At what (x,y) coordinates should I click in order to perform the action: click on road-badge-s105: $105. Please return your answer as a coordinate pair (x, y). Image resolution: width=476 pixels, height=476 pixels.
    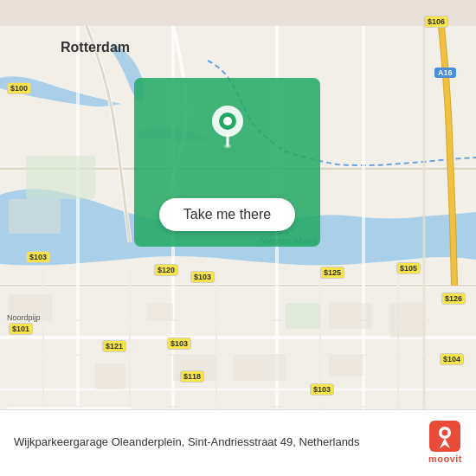
    Looking at the image, I should click on (408, 268).